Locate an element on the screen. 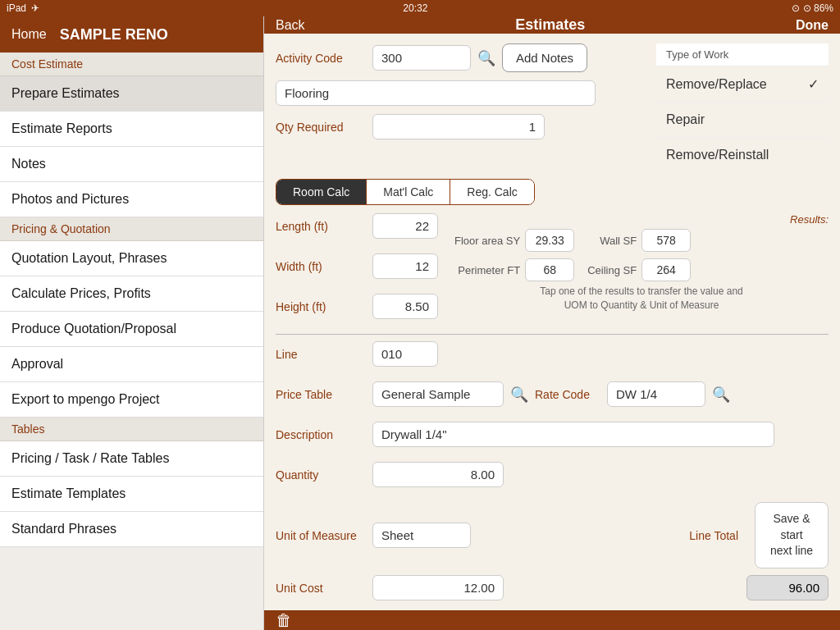 The width and height of the screenshot is (840, 630). price-table-search-button: 🔍 is located at coordinates (519, 395).